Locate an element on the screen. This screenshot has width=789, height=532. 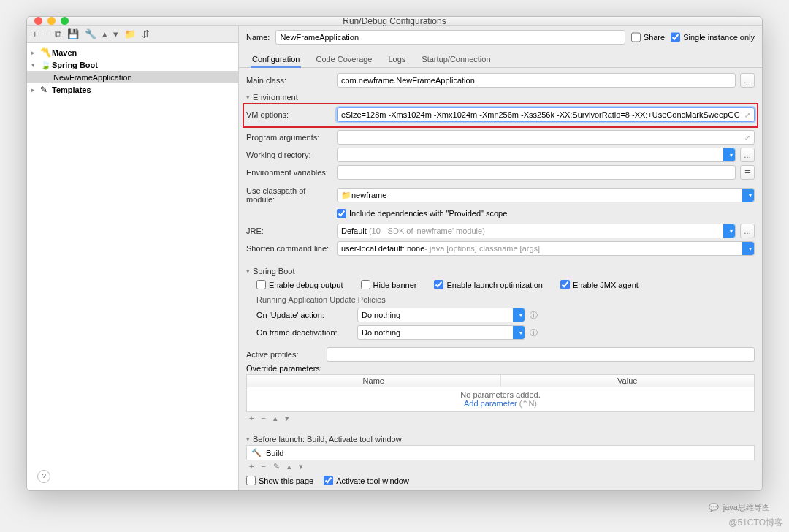
tree-item-newframeapplication: NewFrameApplication is located at coordinates (133, 77).